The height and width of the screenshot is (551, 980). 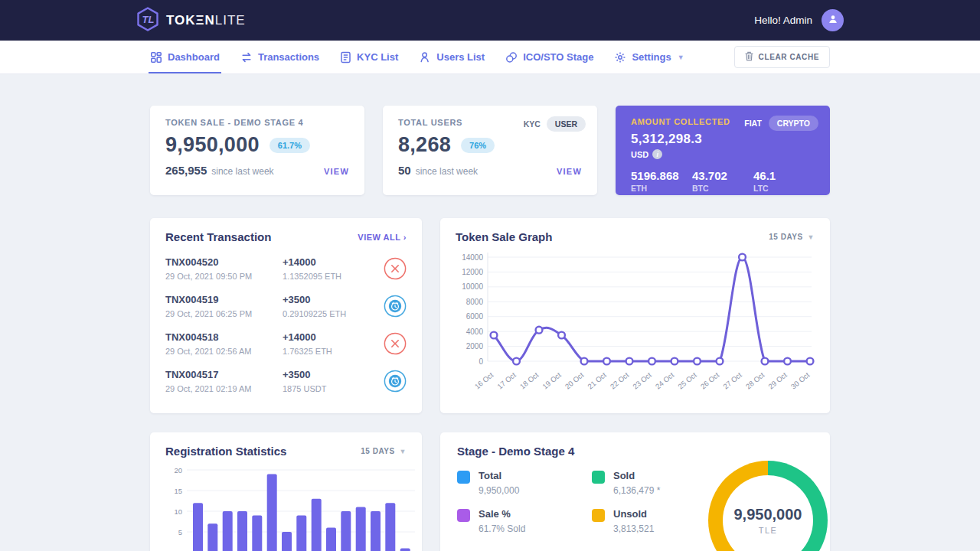 What do you see at coordinates (484, 381) in the screenshot?
I see `svg-text: 16 Oct` at bounding box center [484, 381].